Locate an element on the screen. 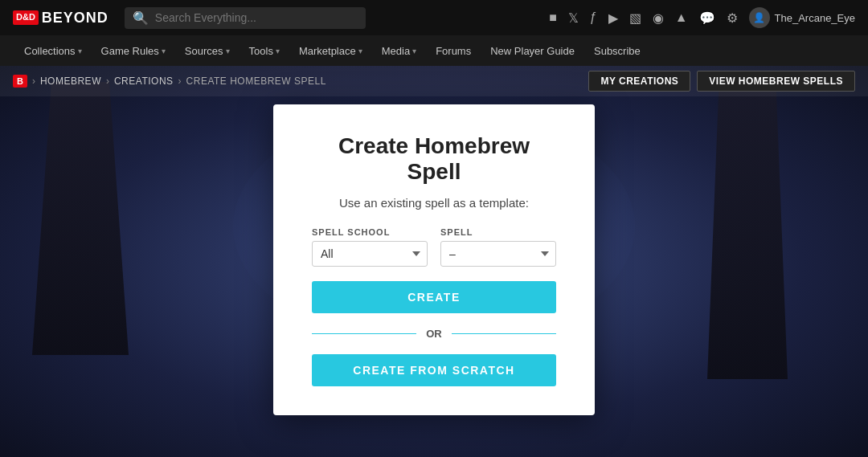 Image resolution: width=868 pixels, height=457 pixels. search-bar: 🔍 is located at coordinates (245, 18).